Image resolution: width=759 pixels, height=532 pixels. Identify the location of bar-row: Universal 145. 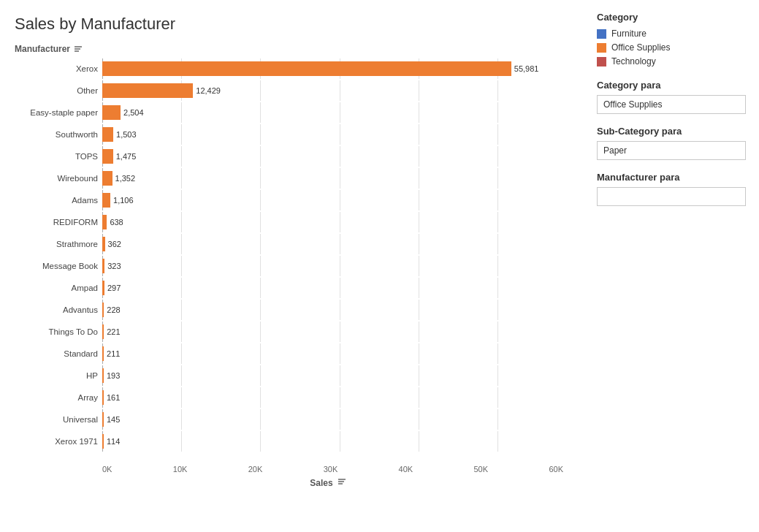
(292, 419).